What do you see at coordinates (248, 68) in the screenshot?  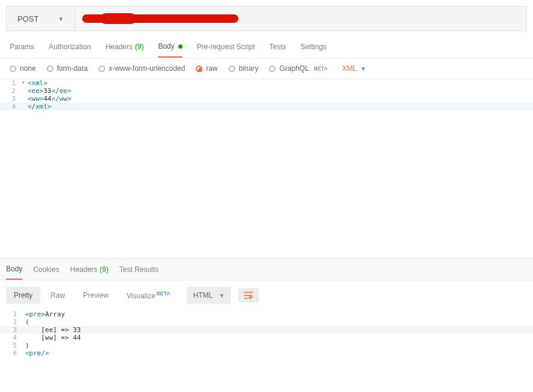 I see `radio-label: binary` at bounding box center [248, 68].